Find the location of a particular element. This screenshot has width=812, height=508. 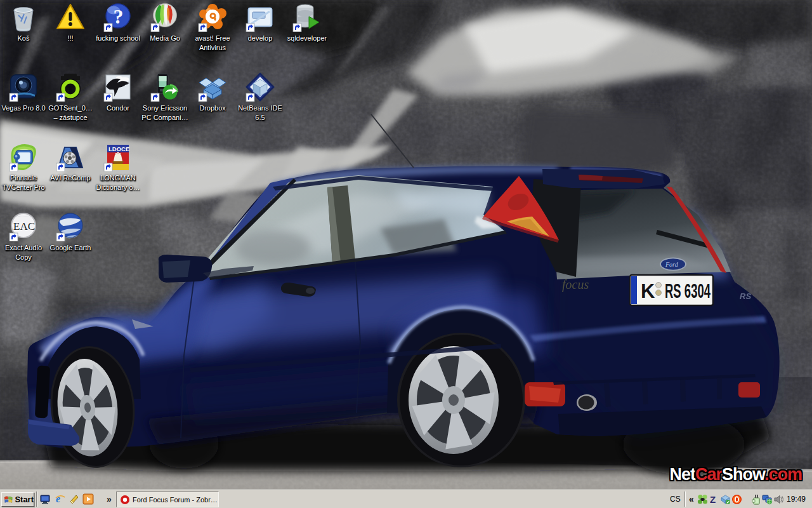

svg-text: RS 6304 is located at coordinates (688, 291).